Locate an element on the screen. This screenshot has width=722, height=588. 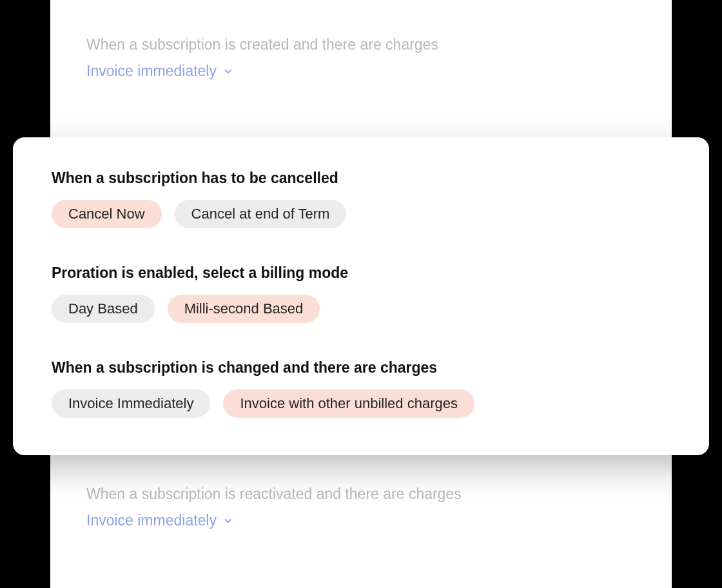
cancellation-options: Cancel Now Cancel at end of Term is located at coordinates (361, 214).